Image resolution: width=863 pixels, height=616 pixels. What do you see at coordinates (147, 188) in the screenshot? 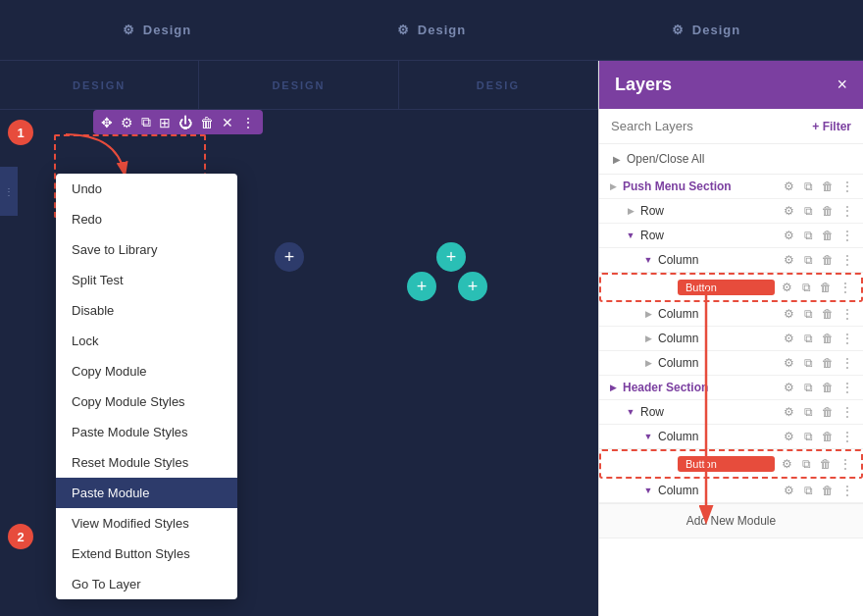
I see `context-menu-undo: Undo` at bounding box center [147, 188].